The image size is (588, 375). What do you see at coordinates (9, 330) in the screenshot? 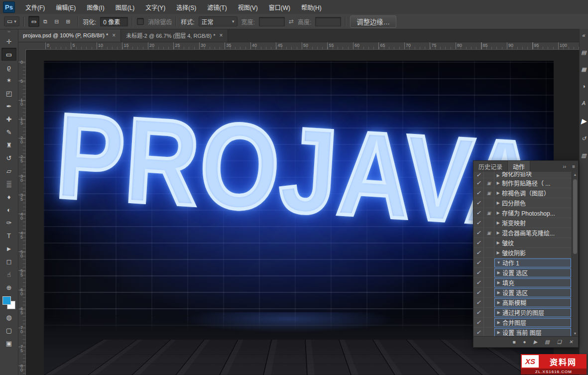
I see `screen-mode-icon: ▢` at bounding box center [9, 330].